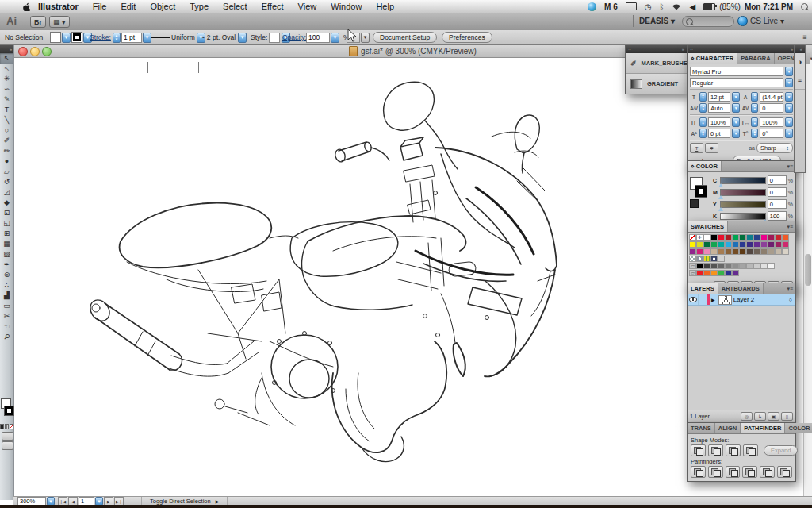  Describe the element at coordinates (676, 6) in the screenshot. I see `wifi-icon` at that location.